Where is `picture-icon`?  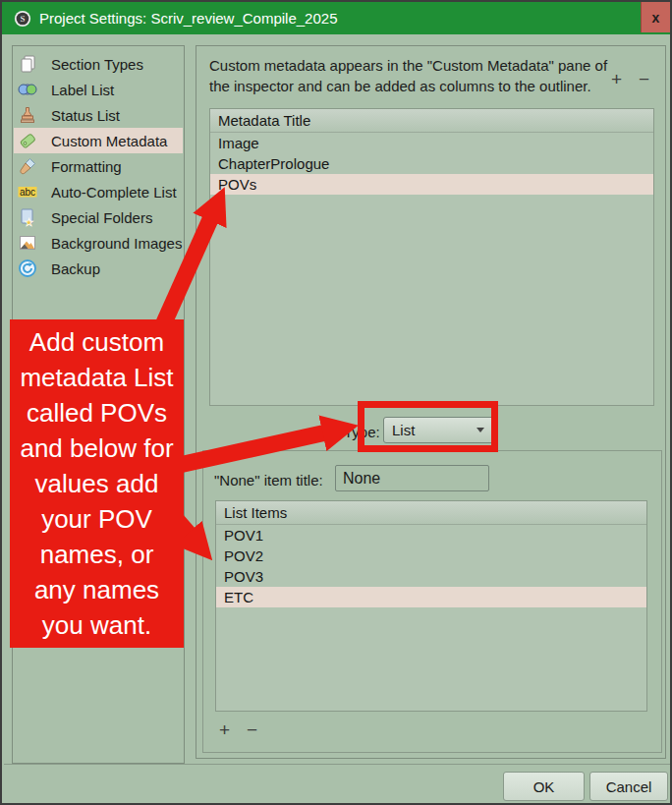
picture-icon is located at coordinates (28, 243).